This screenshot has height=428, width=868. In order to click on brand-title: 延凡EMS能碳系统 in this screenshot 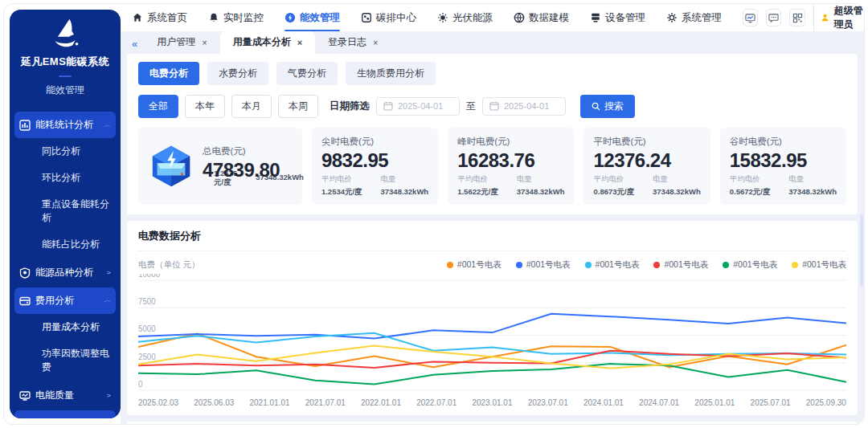, I will do `click(65, 62)`.